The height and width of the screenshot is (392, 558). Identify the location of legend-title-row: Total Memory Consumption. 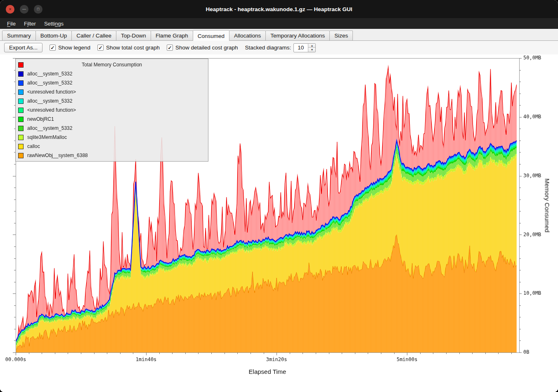
(112, 65).